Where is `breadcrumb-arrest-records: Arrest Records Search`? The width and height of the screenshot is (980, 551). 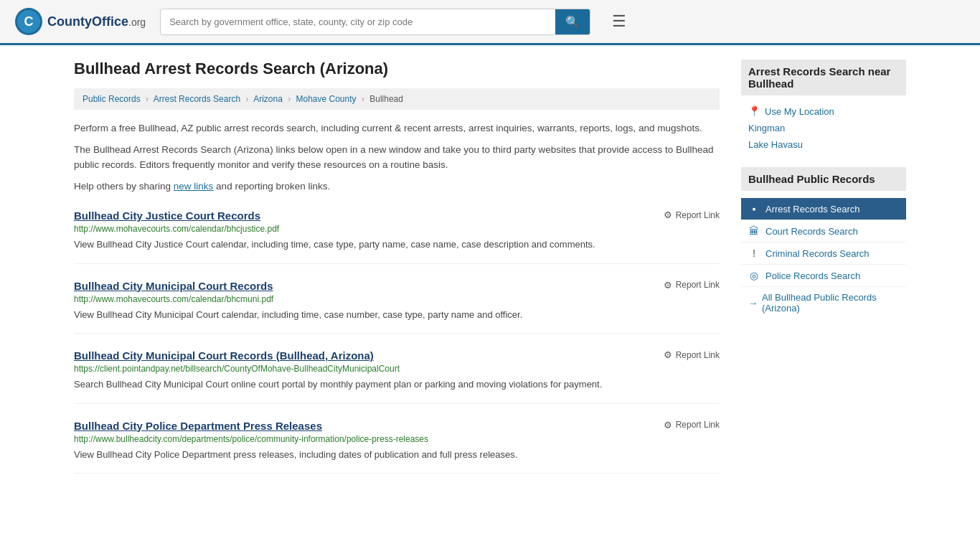 breadcrumb-arrest-records: Arrest Records Search is located at coordinates (197, 99).